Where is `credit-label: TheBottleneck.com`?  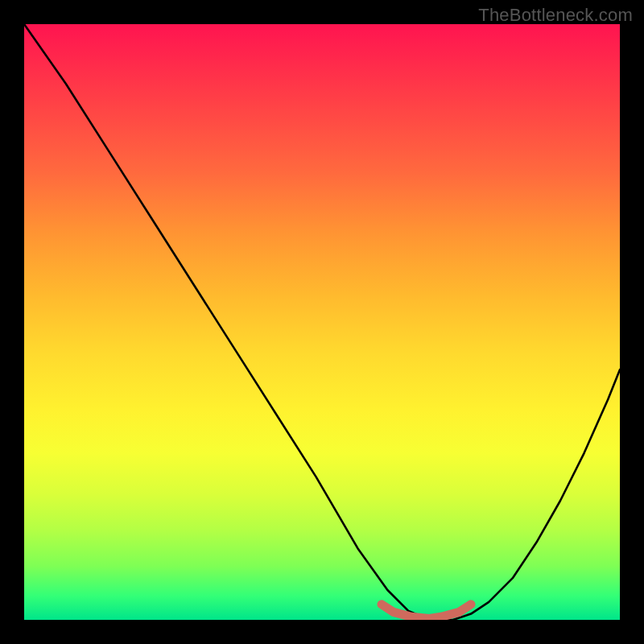
credit-label: TheBottleneck.com is located at coordinates (555, 15).